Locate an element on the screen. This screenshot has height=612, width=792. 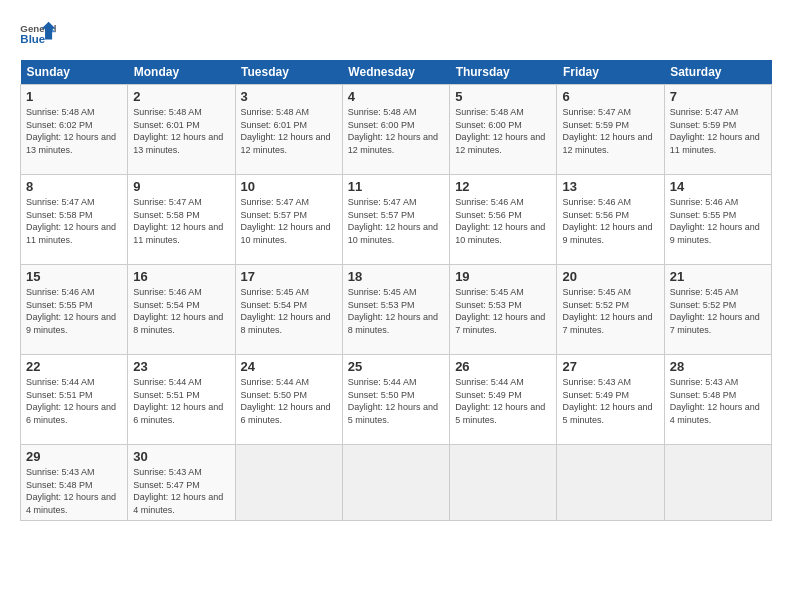
table-row: 19 Sunrise: 5:45 AMSunset: 5:53 PMDaylig… is located at coordinates (504, 310).